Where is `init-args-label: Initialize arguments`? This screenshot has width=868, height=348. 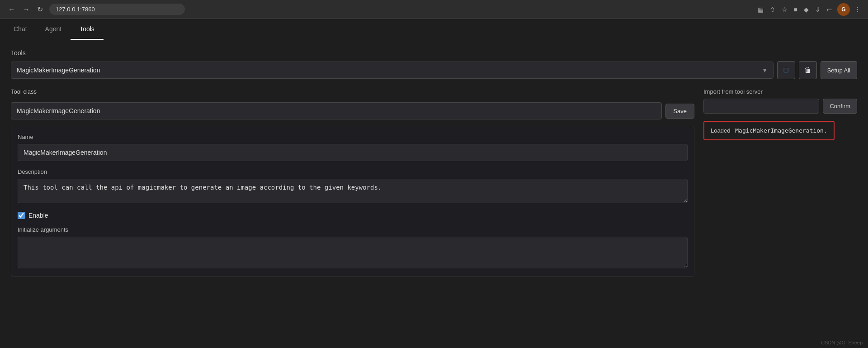
init-args-label: Initialize arguments is located at coordinates (353, 230).